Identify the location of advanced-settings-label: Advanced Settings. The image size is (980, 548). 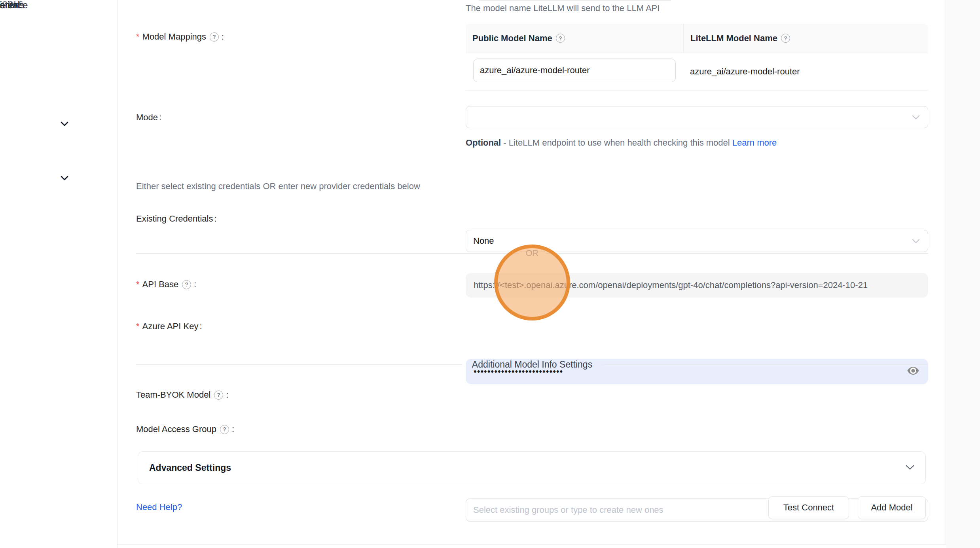
(190, 468).